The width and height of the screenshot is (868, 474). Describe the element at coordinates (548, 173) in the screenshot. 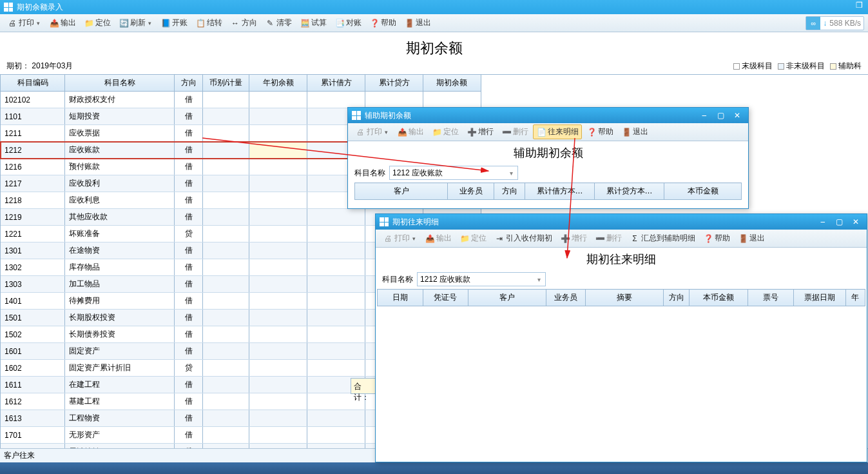

I see `dlg1-field-row: 科目名称 1212 应收账款 ▾` at that location.